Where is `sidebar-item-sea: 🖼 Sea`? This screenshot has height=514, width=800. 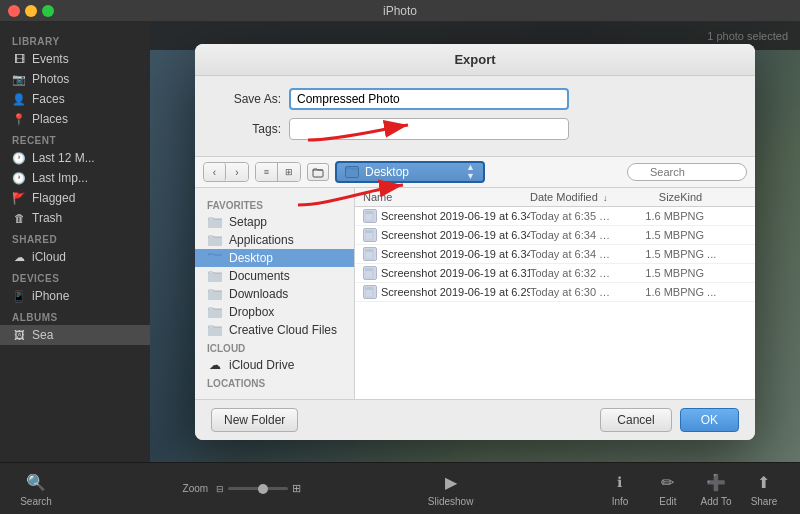
sidebar-item-sea: 🖼 Sea is located at coordinates (75, 335).